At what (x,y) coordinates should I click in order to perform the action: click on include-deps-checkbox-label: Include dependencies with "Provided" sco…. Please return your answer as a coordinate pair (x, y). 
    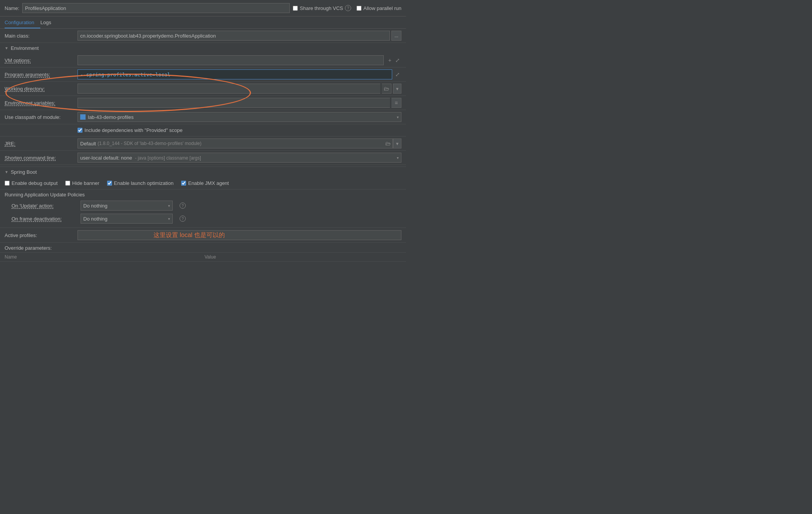
    Looking at the image, I should click on (130, 130).